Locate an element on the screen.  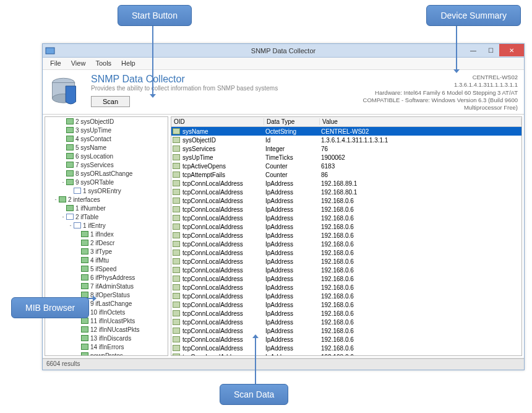
data-grid-row: sysServicesInteger76 is located at coordinates (346, 149).